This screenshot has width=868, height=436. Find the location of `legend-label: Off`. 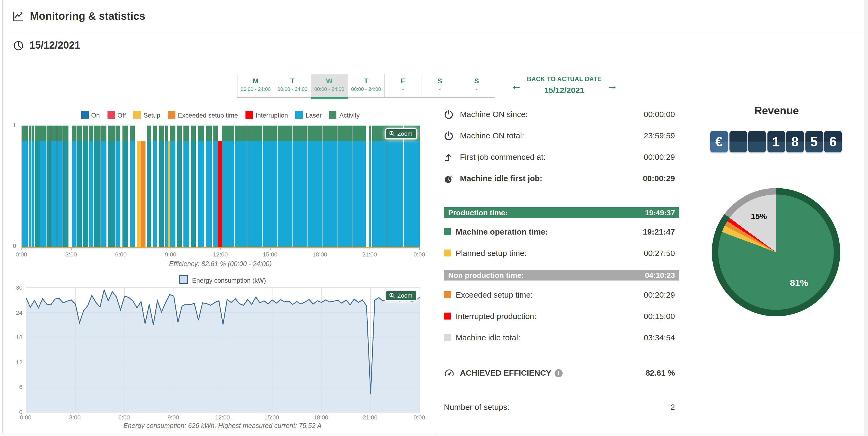

legend-label: Off is located at coordinates (122, 115).